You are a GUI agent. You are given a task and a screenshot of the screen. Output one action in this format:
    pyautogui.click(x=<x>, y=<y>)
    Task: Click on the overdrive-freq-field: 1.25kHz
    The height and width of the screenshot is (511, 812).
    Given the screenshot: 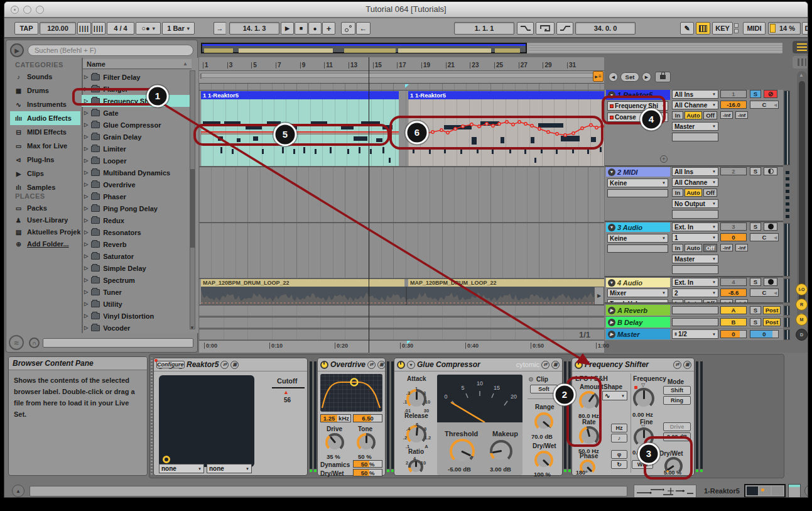 What is the action you would take?
    pyautogui.click(x=335, y=419)
    